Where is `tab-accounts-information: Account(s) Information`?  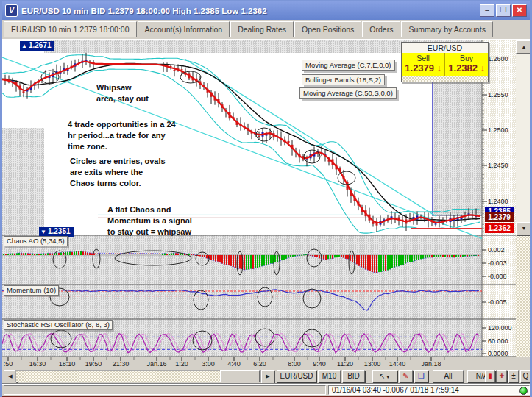
tab-accounts-information: Account(s) Information is located at coordinates (184, 29).